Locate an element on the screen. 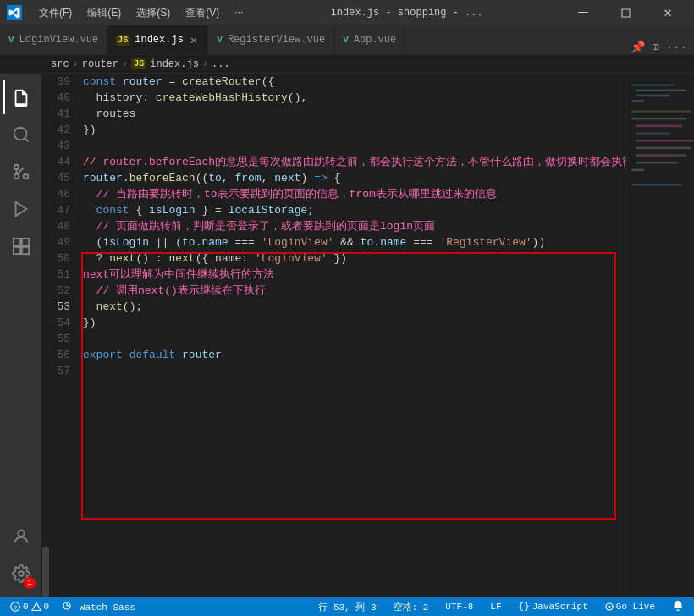 This screenshot has width=694, height=616. breadcrumb-indexjs: index.js is located at coordinates (174, 64).